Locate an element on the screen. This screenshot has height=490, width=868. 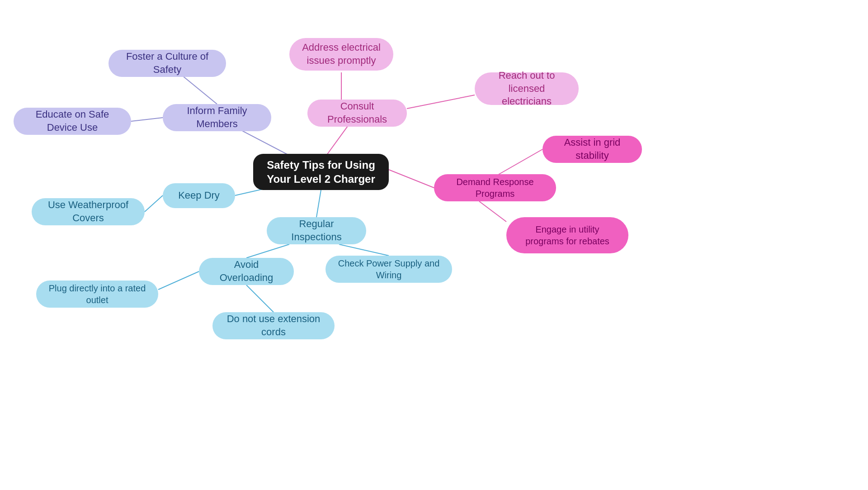
regular-inspections-node: Regular Inspections is located at coordinates (316, 231).